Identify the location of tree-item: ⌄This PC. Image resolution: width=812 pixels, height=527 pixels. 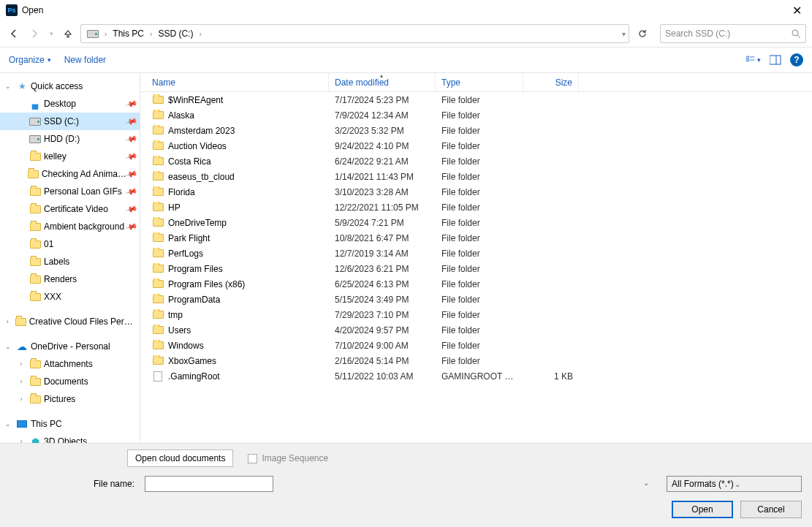
(70, 424).